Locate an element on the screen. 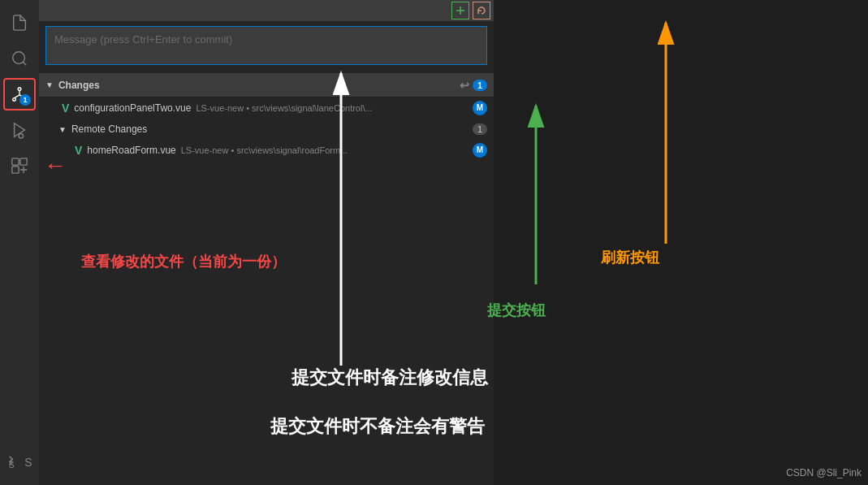 The width and height of the screenshot is (868, 485). file-status-config: M is located at coordinates (480, 108).